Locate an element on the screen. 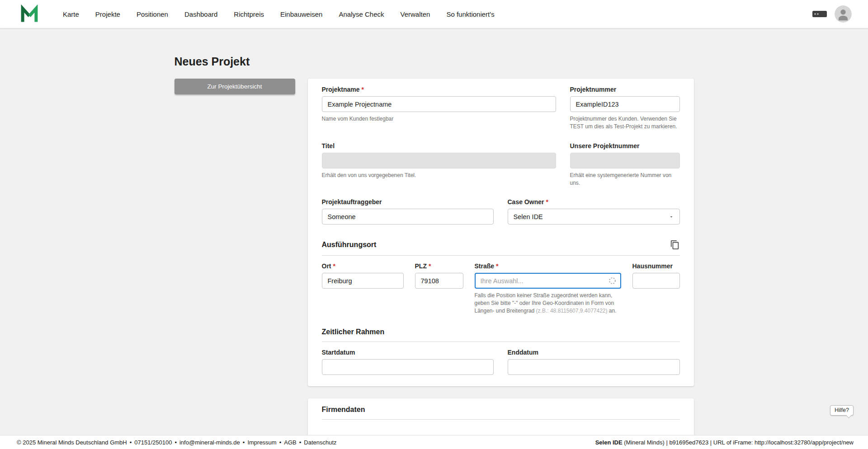  section-ausfuehrungsort: Ausführungsort is located at coordinates (501, 245).